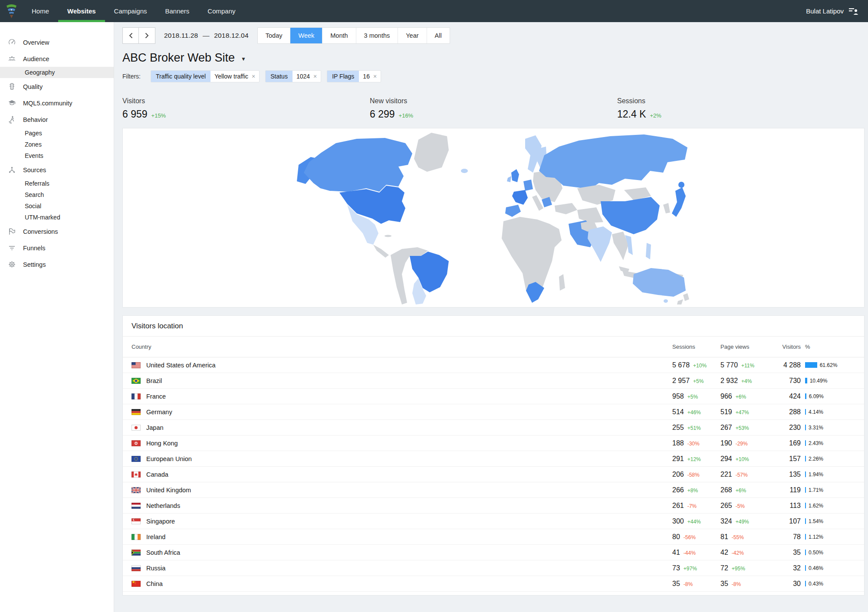 The height and width of the screenshot is (612, 868). I want to click on map-country-madagascar, so click(562, 282).